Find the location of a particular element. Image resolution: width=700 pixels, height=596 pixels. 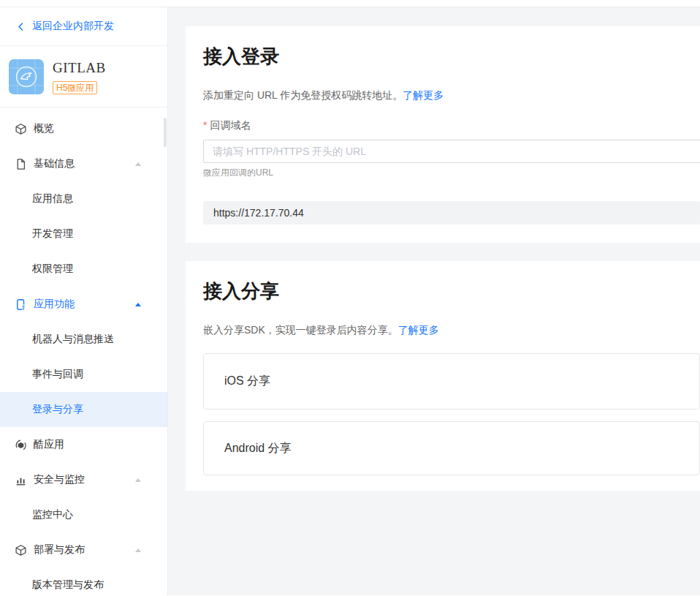

app-type-badge: H5微应用 is located at coordinates (75, 88).